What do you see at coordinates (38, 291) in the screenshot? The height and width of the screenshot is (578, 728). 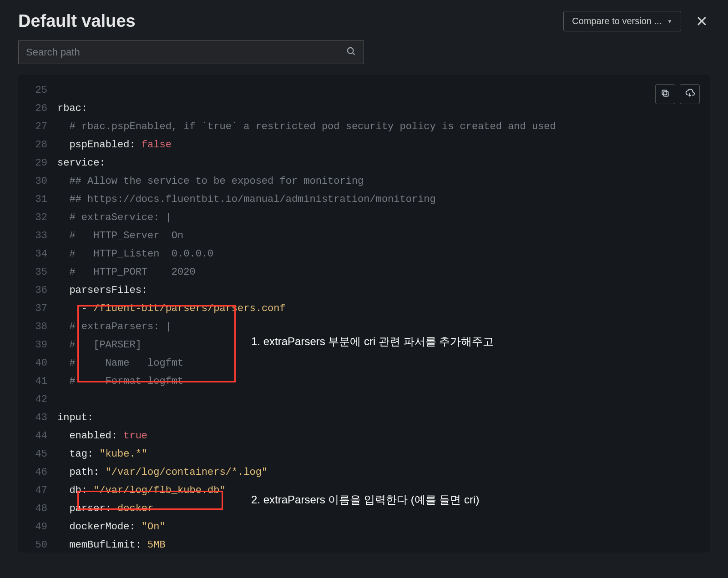 I see `line-number: 36` at bounding box center [38, 291].